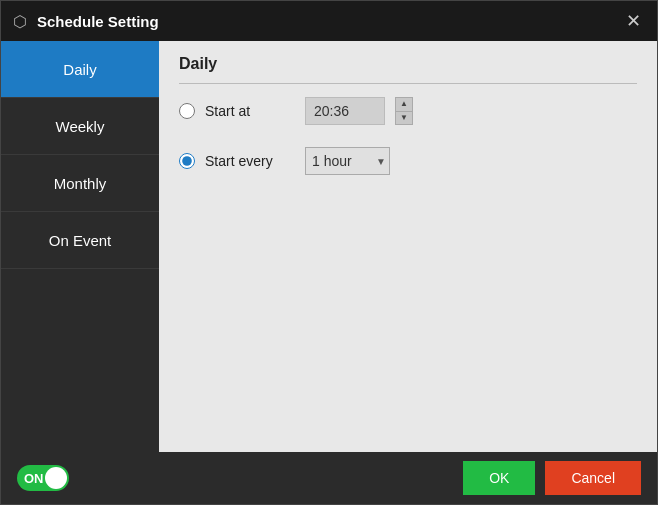 The image size is (658, 505). What do you see at coordinates (345, 111) in the screenshot?
I see `time-input` at bounding box center [345, 111].